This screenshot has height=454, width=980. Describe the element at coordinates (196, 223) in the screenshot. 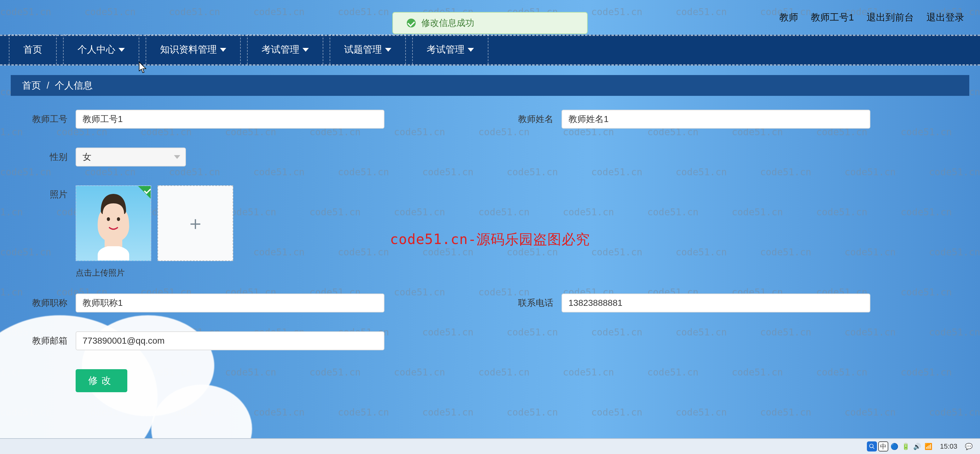

I see `upload-photo-button: ＋` at that location.